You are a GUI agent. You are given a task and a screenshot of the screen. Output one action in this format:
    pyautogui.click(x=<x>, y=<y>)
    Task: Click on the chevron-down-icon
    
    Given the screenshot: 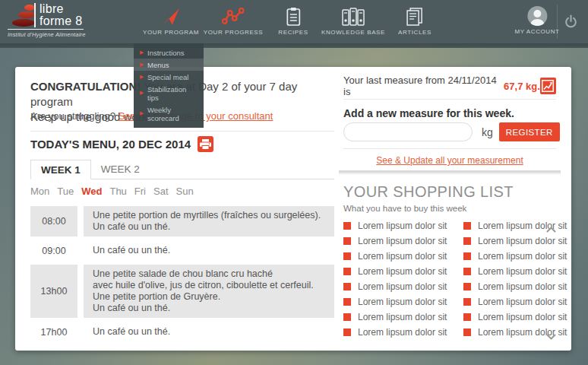 What is the action you would take?
    pyautogui.click(x=552, y=336)
    